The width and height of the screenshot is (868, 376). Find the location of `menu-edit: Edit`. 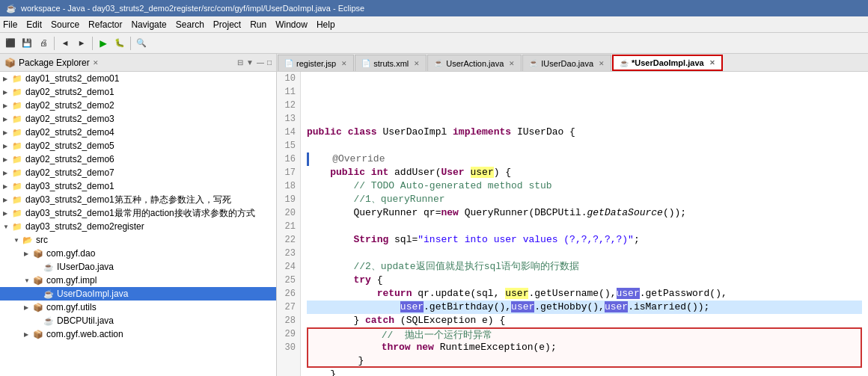

menu-edit: Edit is located at coordinates (34, 25).